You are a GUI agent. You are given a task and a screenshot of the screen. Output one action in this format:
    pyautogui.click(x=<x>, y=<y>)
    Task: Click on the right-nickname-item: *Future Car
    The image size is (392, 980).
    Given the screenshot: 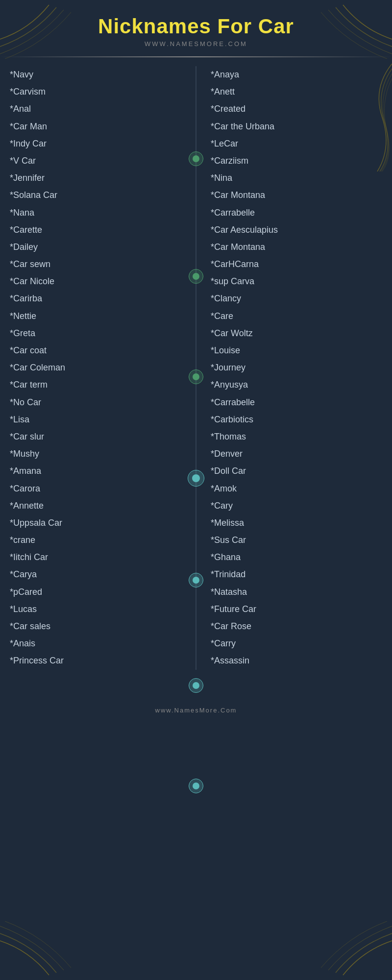 What is the action you would take?
    pyautogui.click(x=296, y=610)
    